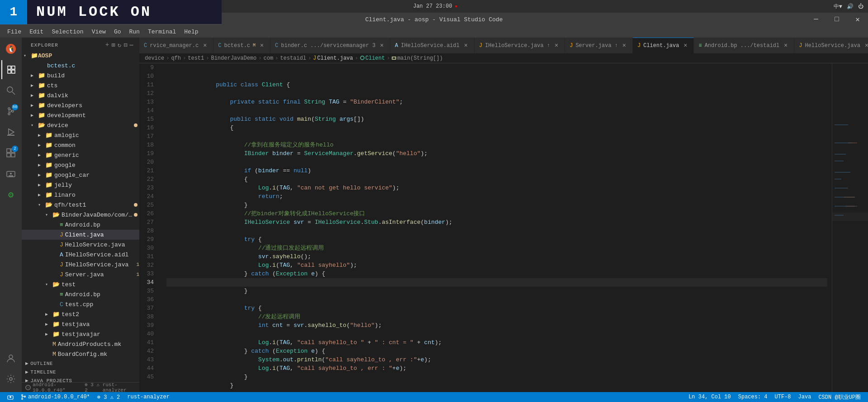  What do you see at coordinates (81, 265) in the screenshot?
I see `tree-item-ihelloservice-java: J IHelloService.java 1` at bounding box center [81, 265].